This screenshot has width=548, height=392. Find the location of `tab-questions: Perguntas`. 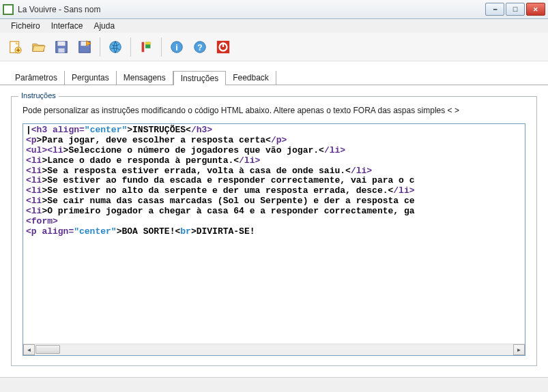

tab-questions: Perguntas is located at coordinates (91, 78).